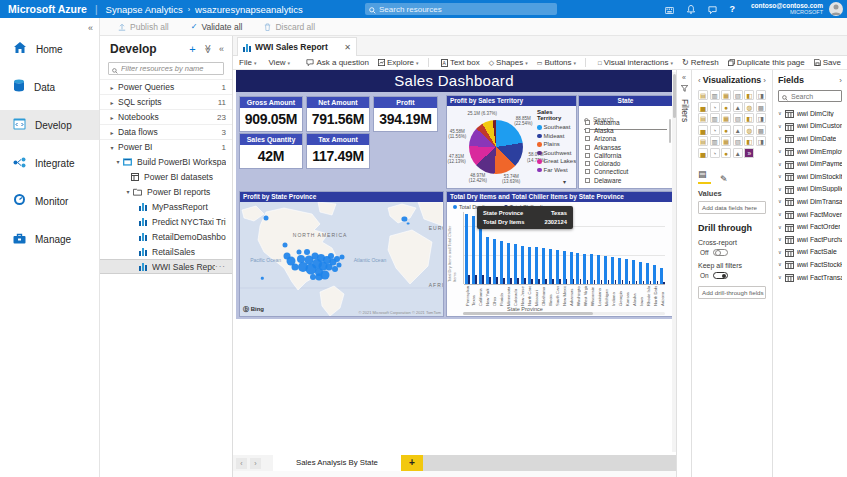  What do you see at coordinates (406, 114) in the screenshot?
I see `kpi-profit: Profit 394.19M` at bounding box center [406, 114].